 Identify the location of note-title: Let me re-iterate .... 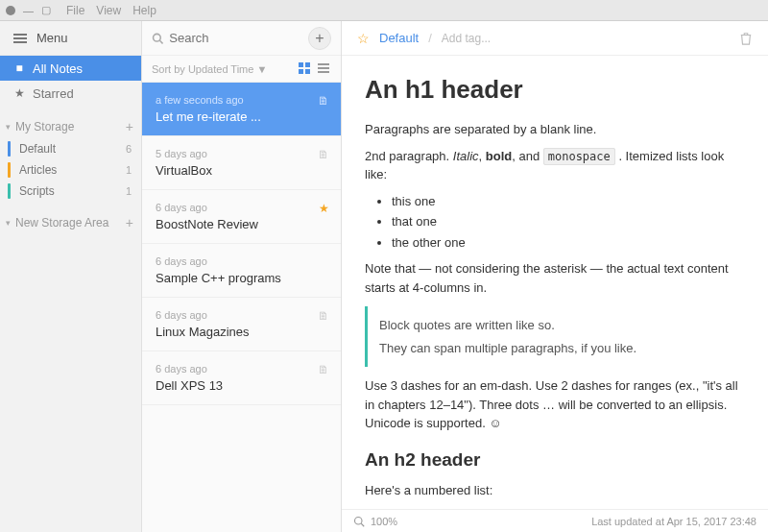
(242, 117).